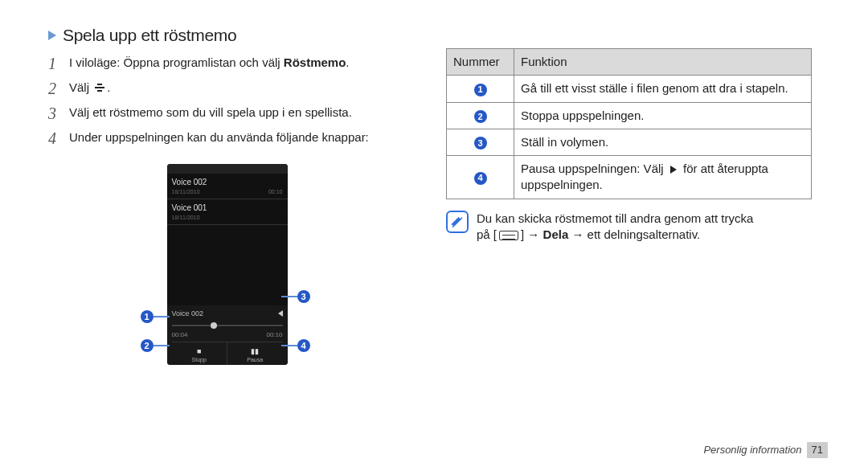 The width and height of the screenshot is (868, 471). What do you see at coordinates (149, 35) in the screenshot?
I see `heading-text: Spela upp ett röstmemo` at bounding box center [149, 35].